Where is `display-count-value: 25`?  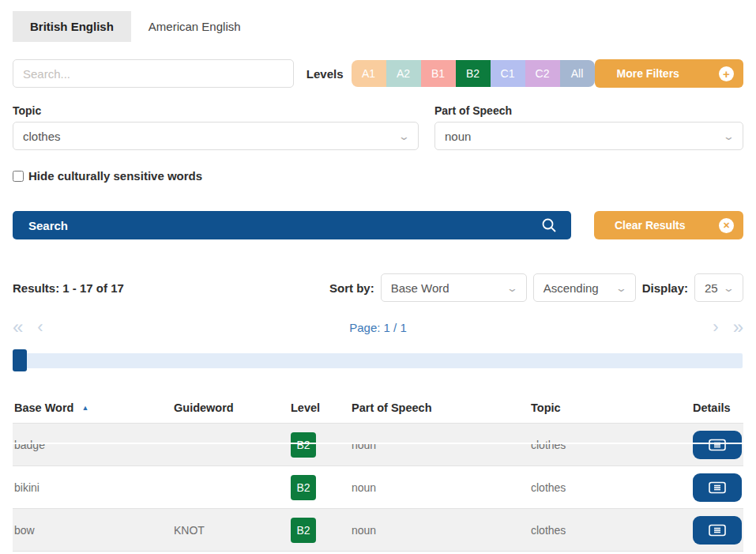 display-count-value: 25 is located at coordinates (711, 288).